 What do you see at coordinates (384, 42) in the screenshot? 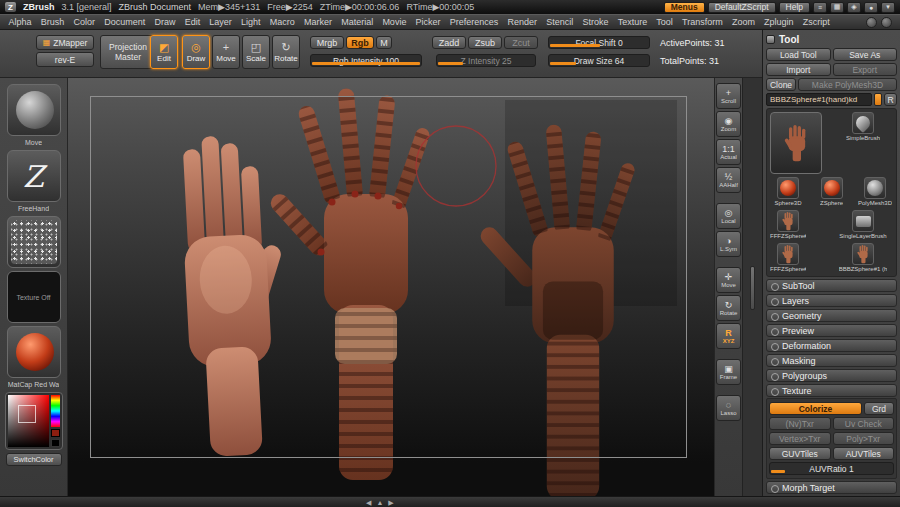
I see `m-button: M` at bounding box center [384, 42].